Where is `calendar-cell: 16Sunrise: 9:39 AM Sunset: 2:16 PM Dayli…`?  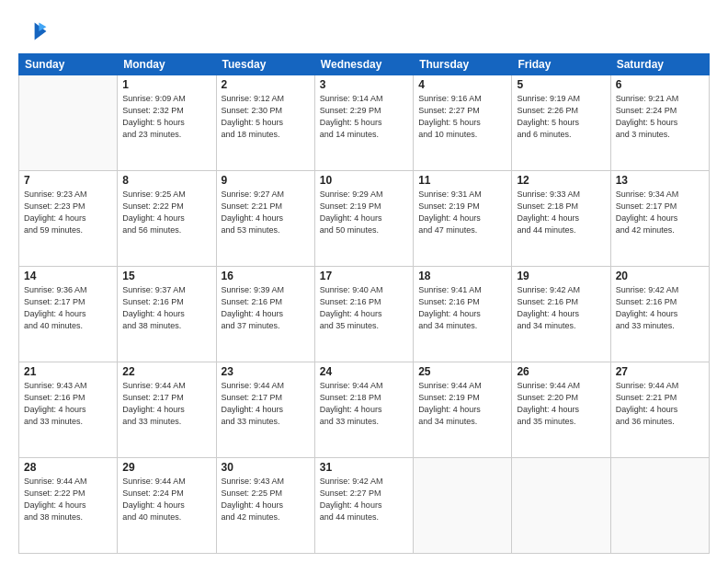
calendar-cell: 16Sunrise: 9:39 AM Sunset: 2:16 PM Dayli… is located at coordinates (265, 315).